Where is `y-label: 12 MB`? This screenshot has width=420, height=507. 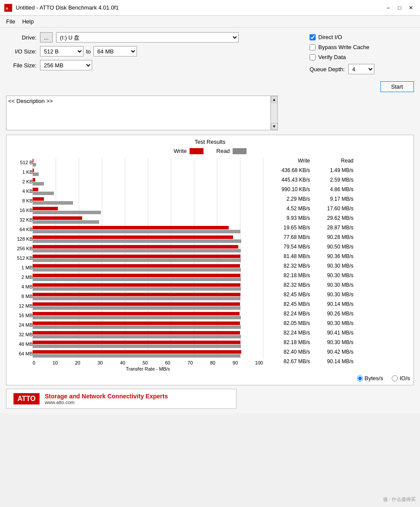 y-label: 12 MB is located at coordinates (21, 306).